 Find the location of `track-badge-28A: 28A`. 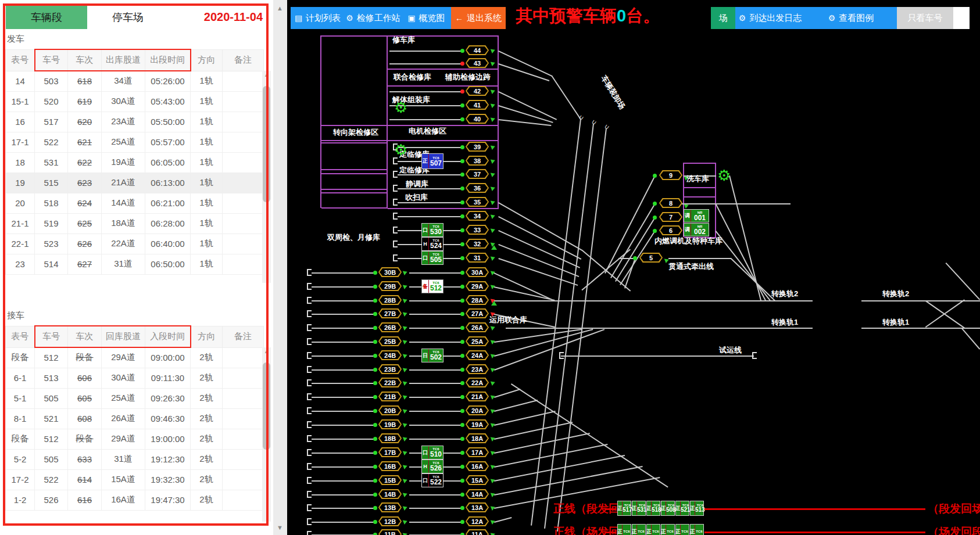

track-badge-28A: 28A is located at coordinates (477, 300).